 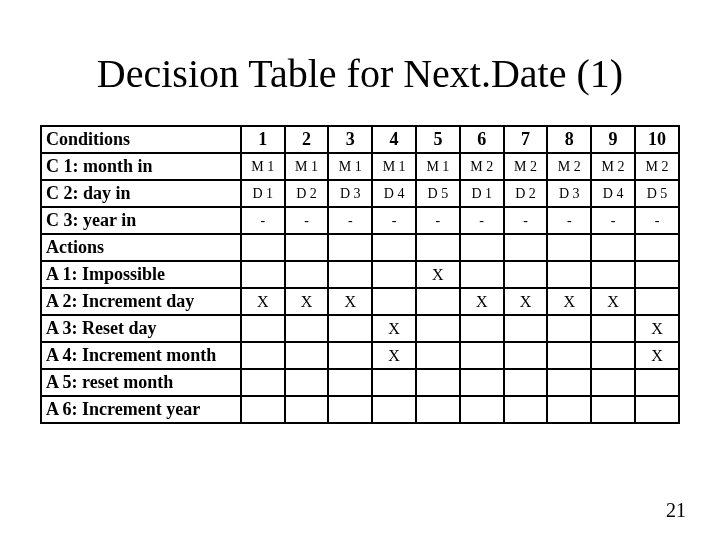 What do you see at coordinates (360, 166) in the screenshot?
I see `table-row: C 1: month in M 1 M 1 M 1 M 1 M 1 M 2 M …` at bounding box center [360, 166].